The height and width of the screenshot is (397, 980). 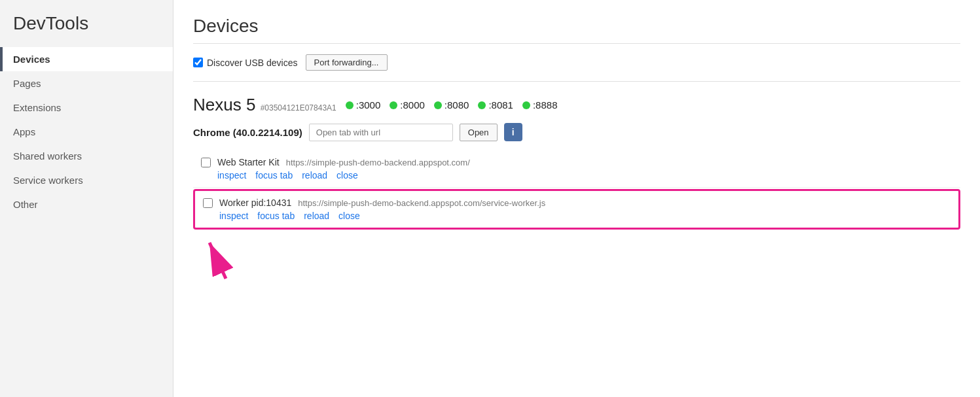 I want to click on chrome-label: Chrome (40.0.2214.109), so click(x=247, y=132).